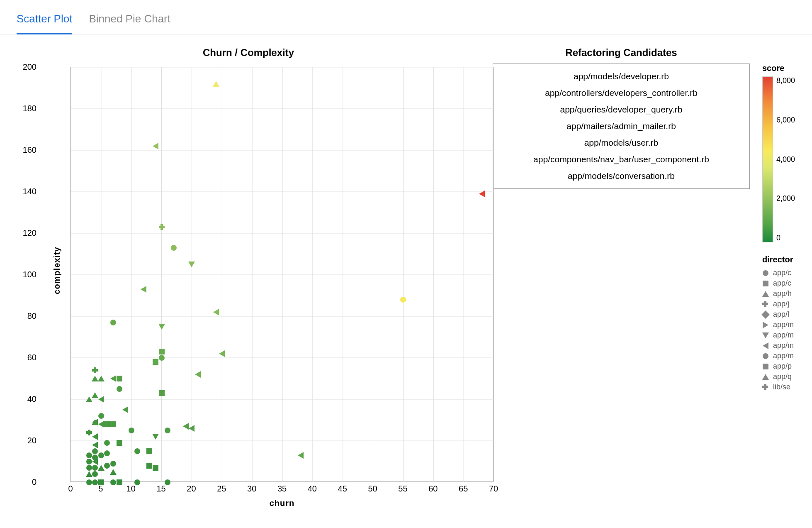  Describe the element at coordinates (766, 335) in the screenshot. I see `tri-down-icon` at that location.